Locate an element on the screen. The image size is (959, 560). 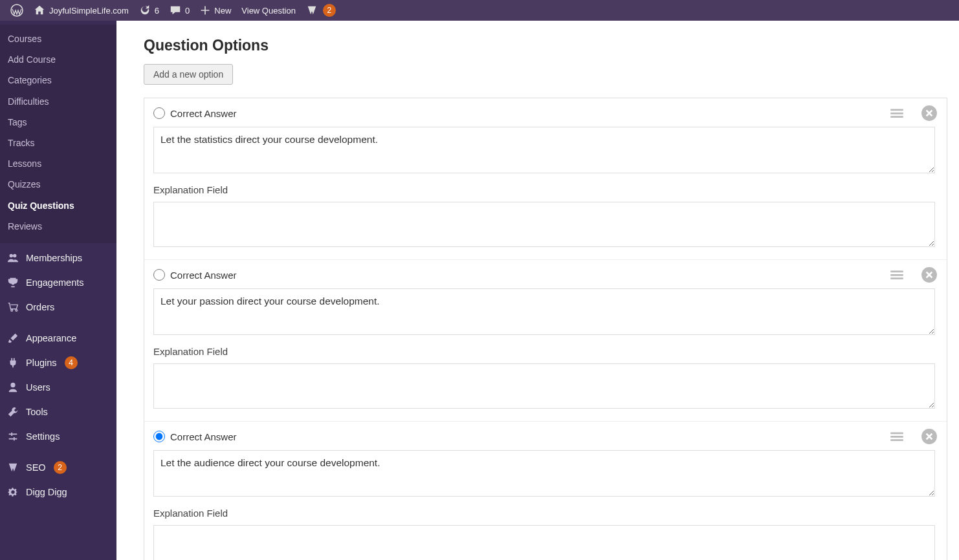
yoast-menu: 2 is located at coordinates (321, 10).